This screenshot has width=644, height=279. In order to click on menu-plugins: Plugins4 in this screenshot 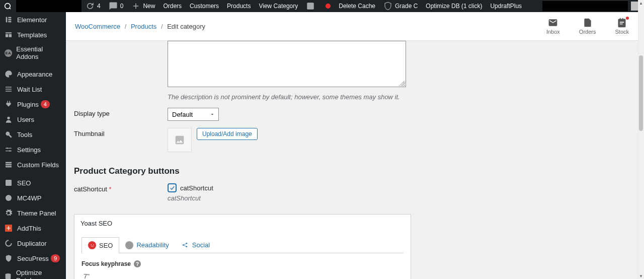, I will do `click(33, 104)`.